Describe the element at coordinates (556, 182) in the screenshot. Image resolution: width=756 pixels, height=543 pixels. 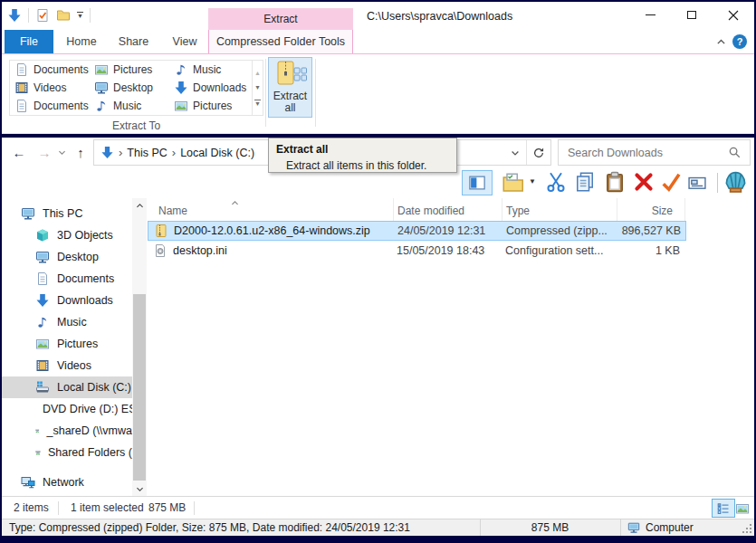
I see `cut-button` at that location.